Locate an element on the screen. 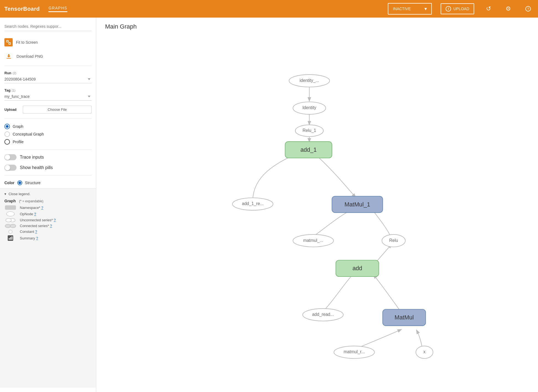  legend-namespace-icon is located at coordinates (10, 208).